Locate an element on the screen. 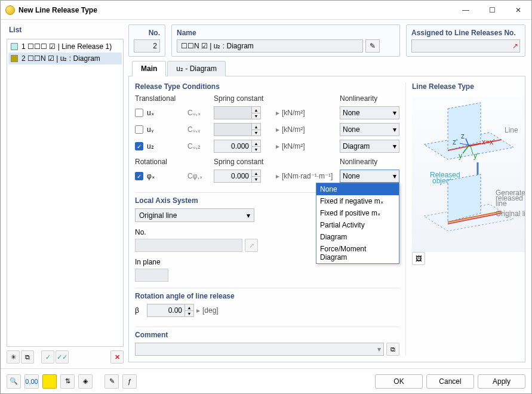 The width and height of the screenshot is (532, 394). svg-text: y is located at coordinates (460, 156).